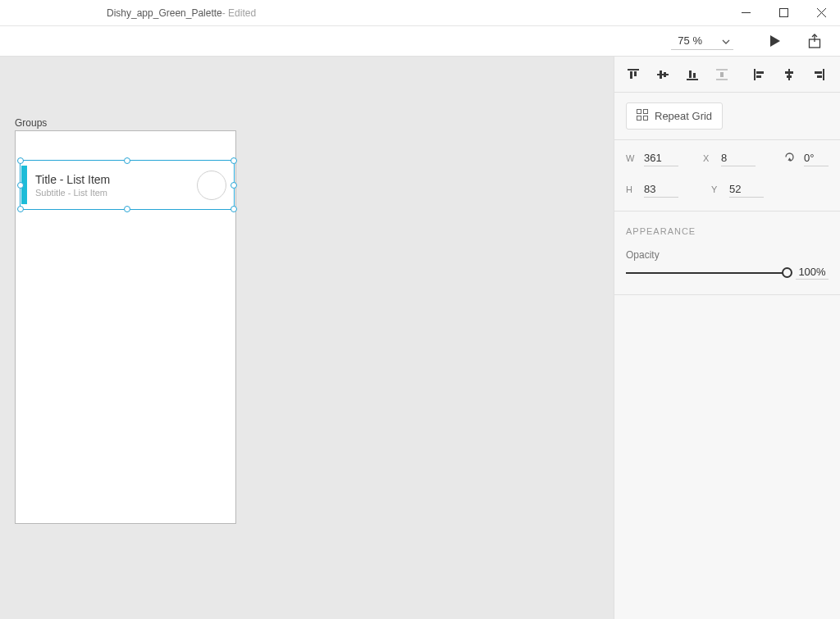 This screenshot has height=619, width=840. I want to click on opacity-slider-thumb, so click(788, 272).